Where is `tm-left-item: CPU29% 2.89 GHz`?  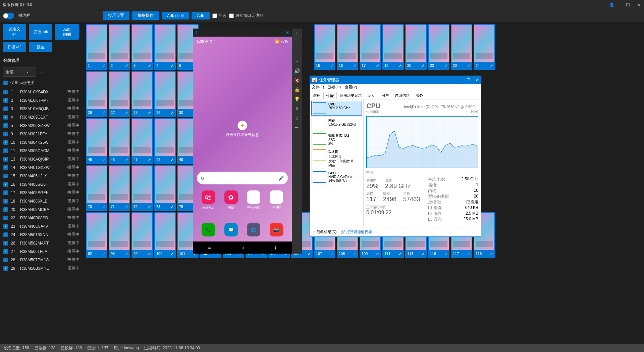
tm-left-item: CPU29% 2.89 GHz is located at coordinates (337, 108).